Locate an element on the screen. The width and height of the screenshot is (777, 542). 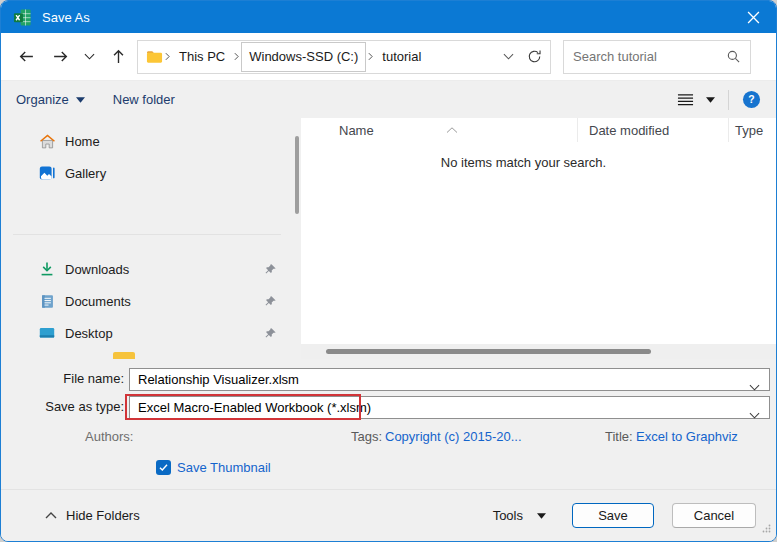
close-button is located at coordinates (753, 17).